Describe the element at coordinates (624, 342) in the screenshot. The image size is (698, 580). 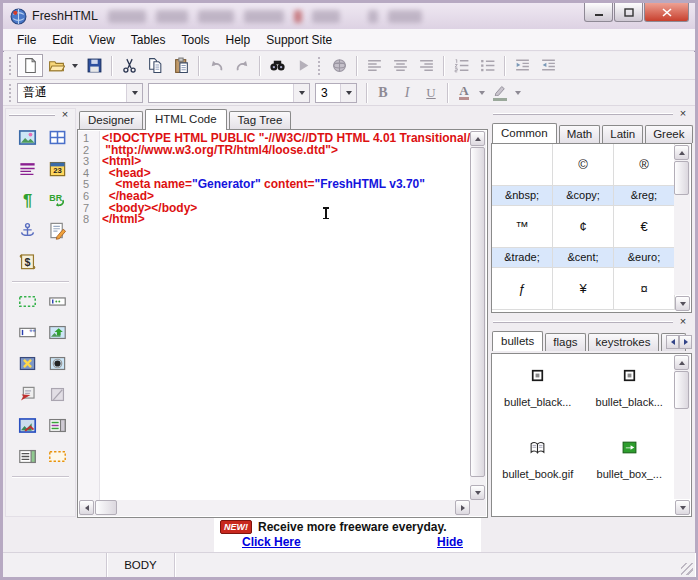
I see `tab-keystrokes: keystrokes` at that location.